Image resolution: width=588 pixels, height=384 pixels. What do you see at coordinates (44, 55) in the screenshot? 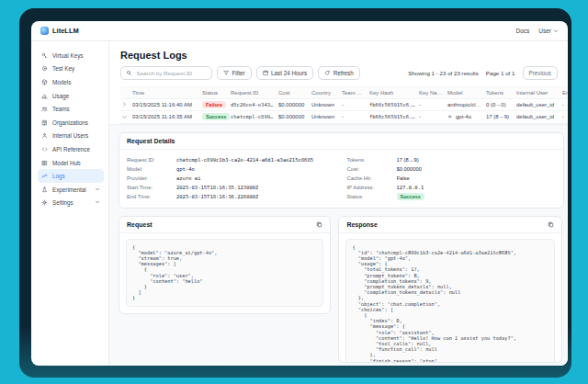
I see `key-icon` at bounding box center [44, 55].